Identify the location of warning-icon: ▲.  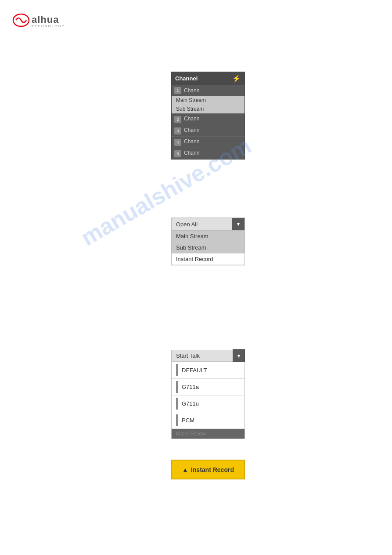
(185, 470).